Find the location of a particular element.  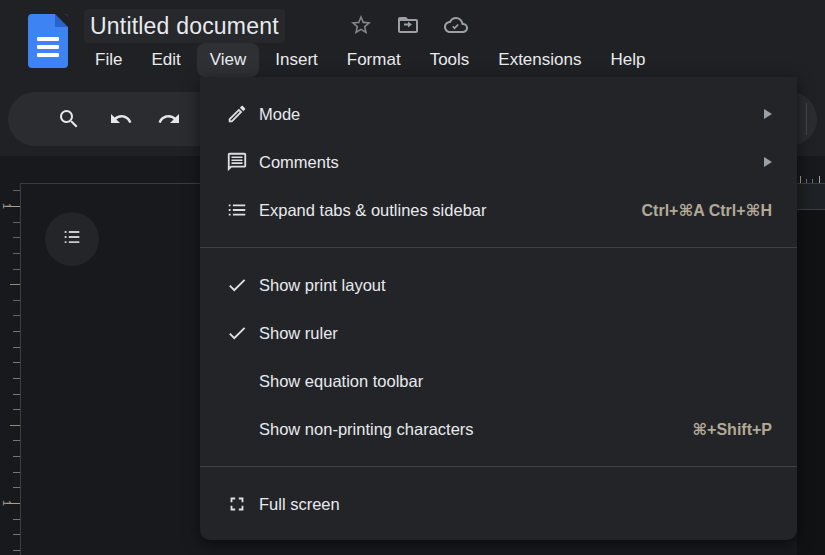

menu-item-shortcut: Ctrl+⌘A Ctrl+⌘H is located at coordinates (707, 210).